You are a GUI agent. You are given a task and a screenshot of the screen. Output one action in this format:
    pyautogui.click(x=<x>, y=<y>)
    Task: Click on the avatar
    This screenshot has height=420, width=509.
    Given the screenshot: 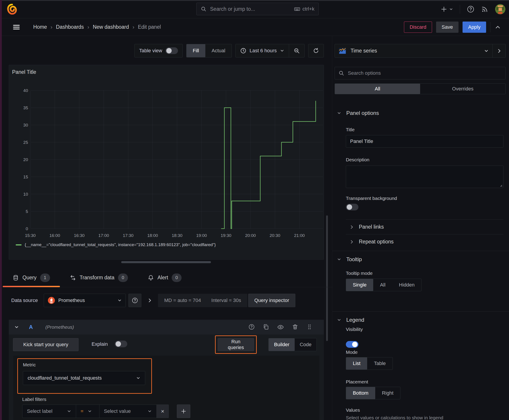 What is the action you would take?
    pyautogui.click(x=500, y=9)
    